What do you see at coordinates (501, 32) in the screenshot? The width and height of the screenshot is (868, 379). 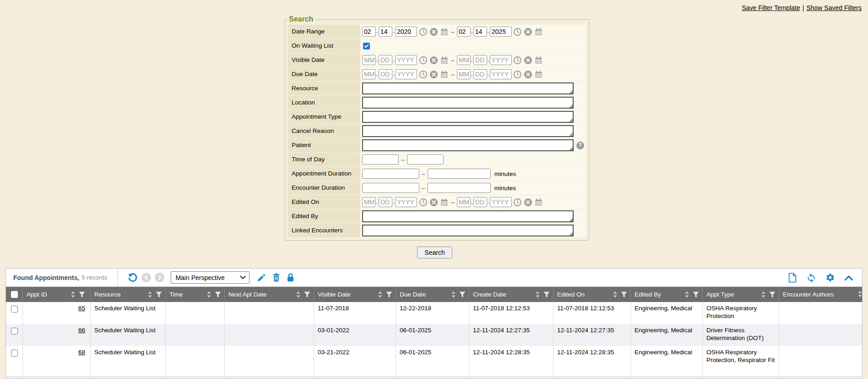 I see `date-to-year-input` at bounding box center [501, 32].